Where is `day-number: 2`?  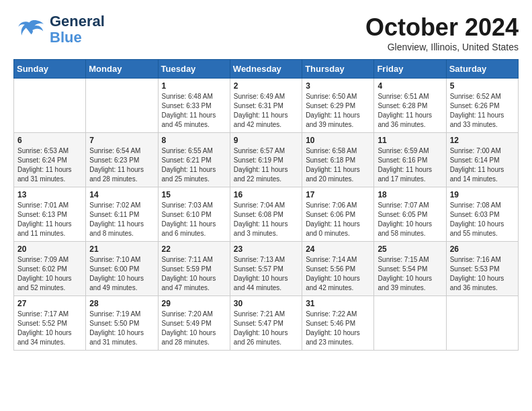
day-number: 2 is located at coordinates (266, 86).